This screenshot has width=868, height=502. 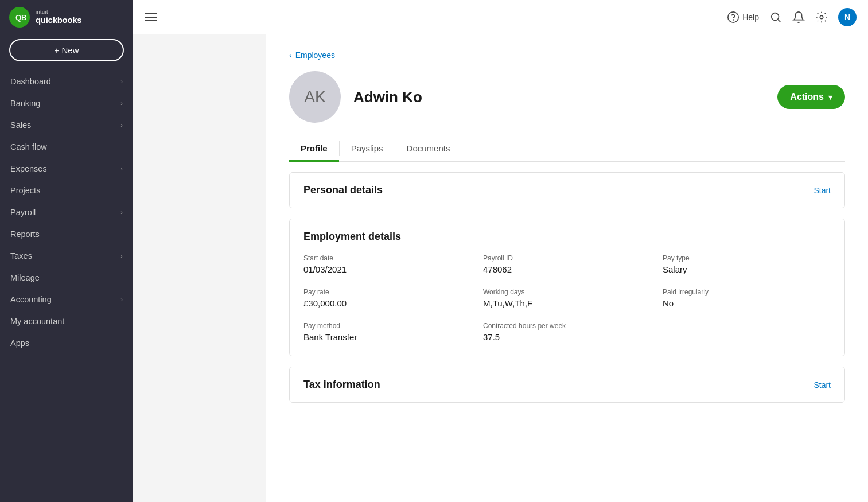 I want to click on sidebar-item-dashboard: Dashboard ›, so click(x=67, y=81).